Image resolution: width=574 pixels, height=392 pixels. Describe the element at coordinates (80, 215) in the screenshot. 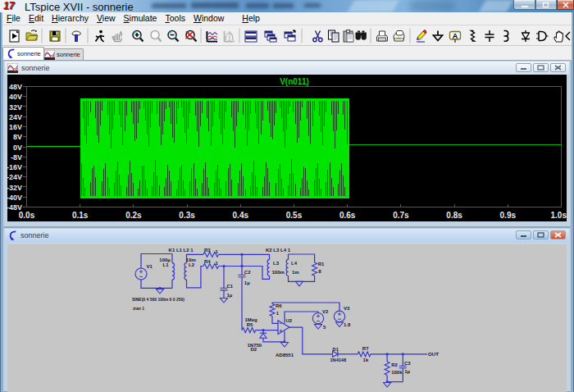

I see `svg-text: 0.1s` at that location.